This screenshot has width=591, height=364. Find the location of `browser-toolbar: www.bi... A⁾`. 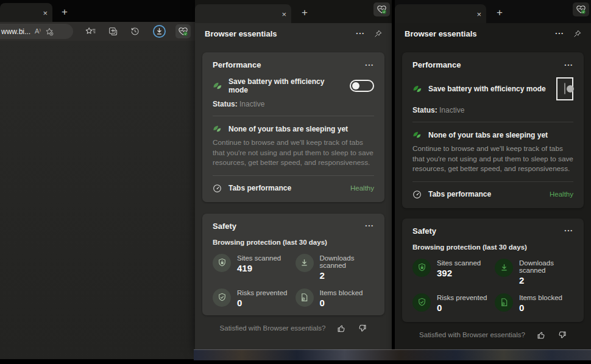

browser-toolbar: www.bi... A⁾ is located at coordinates (97, 32).